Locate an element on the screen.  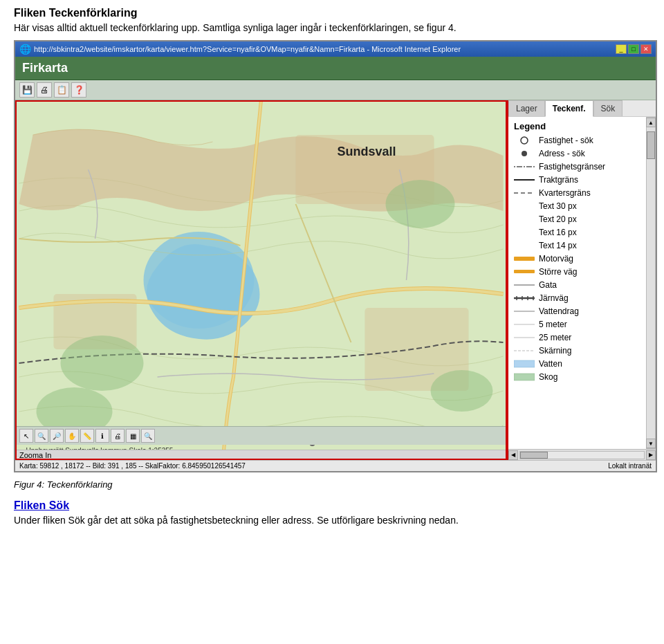
tool-info: ℹ is located at coordinates (102, 436).